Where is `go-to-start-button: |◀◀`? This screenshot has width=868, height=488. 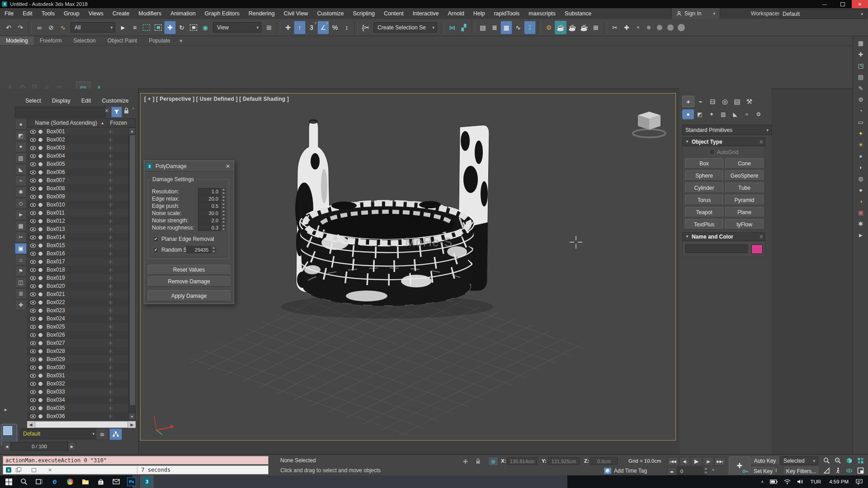 go-to-start-button: |◀◀ is located at coordinates (673, 461).